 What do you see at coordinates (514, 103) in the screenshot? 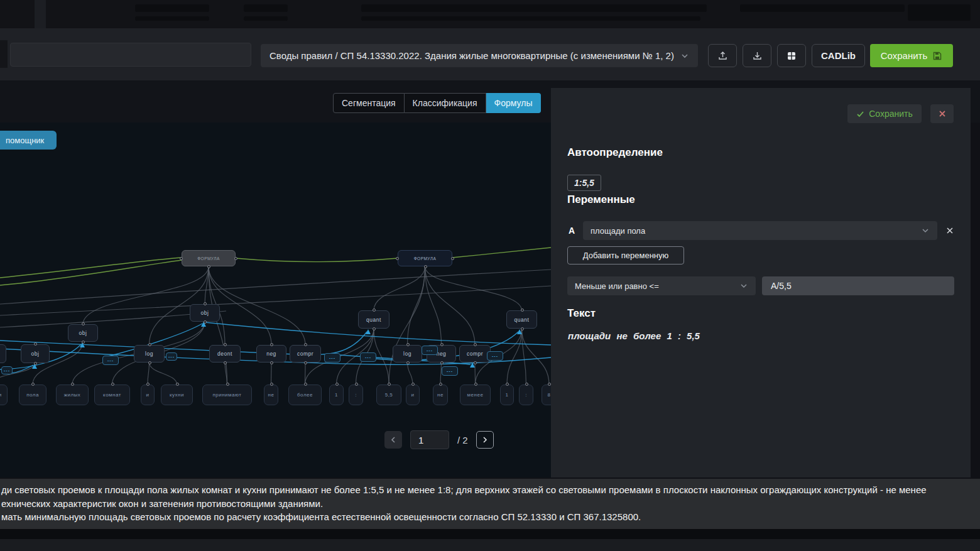
I see `tab-формулы: Формулы` at bounding box center [514, 103].